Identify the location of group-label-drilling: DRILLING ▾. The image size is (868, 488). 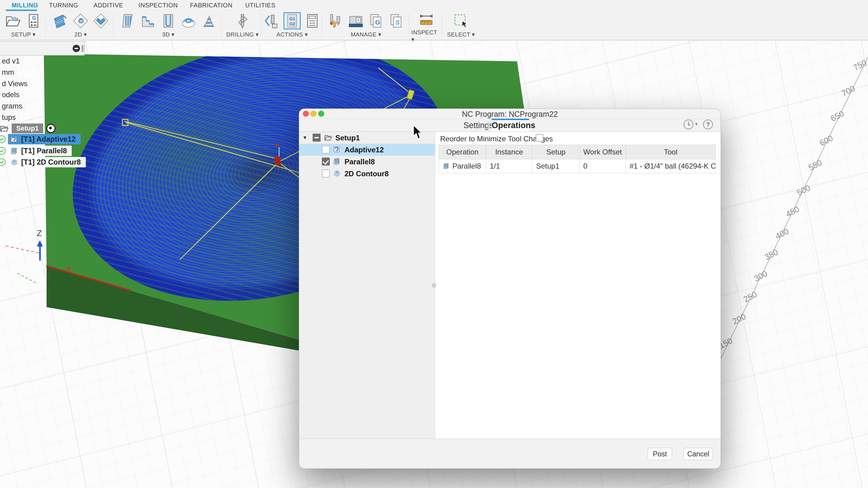
(242, 34).